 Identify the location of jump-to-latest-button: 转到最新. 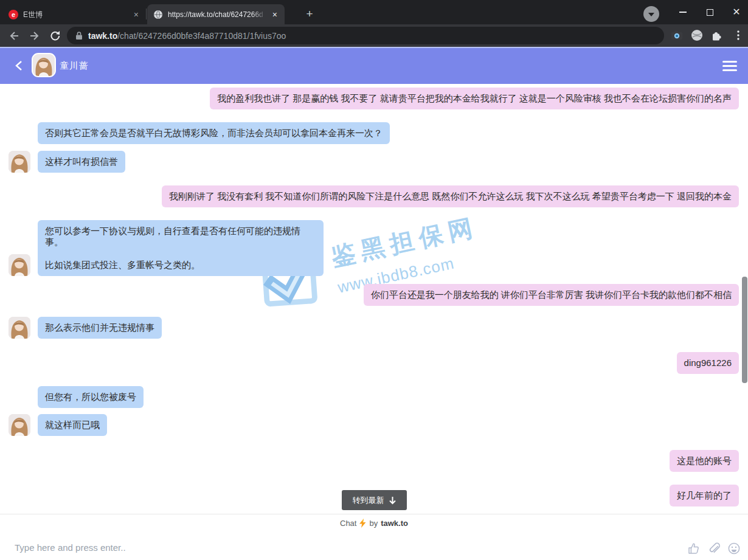
(375, 500).